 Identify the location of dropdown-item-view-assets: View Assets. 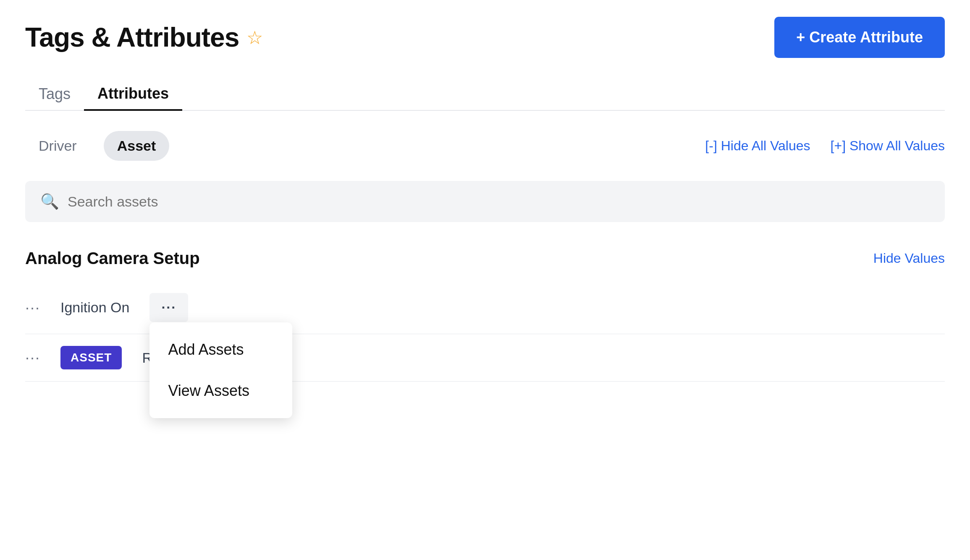
(221, 391).